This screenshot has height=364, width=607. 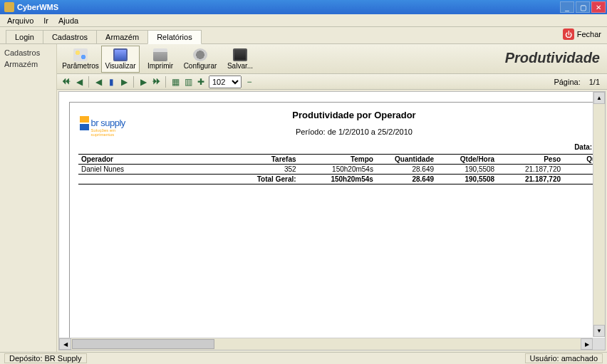 I want to click on menu-ajuda: Ajuda, so click(x=68, y=21).